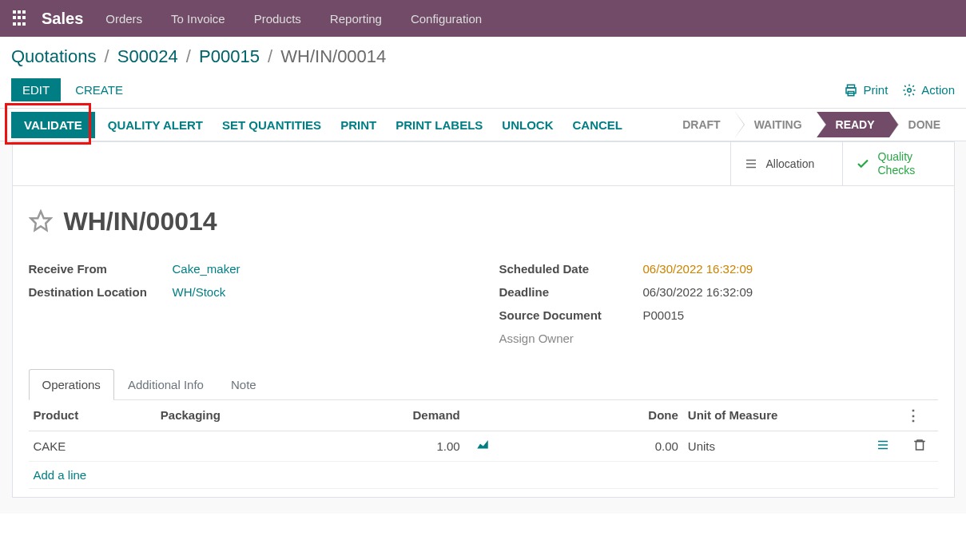  Describe the element at coordinates (863, 164) in the screenshot. I see `check-icon` at that location.